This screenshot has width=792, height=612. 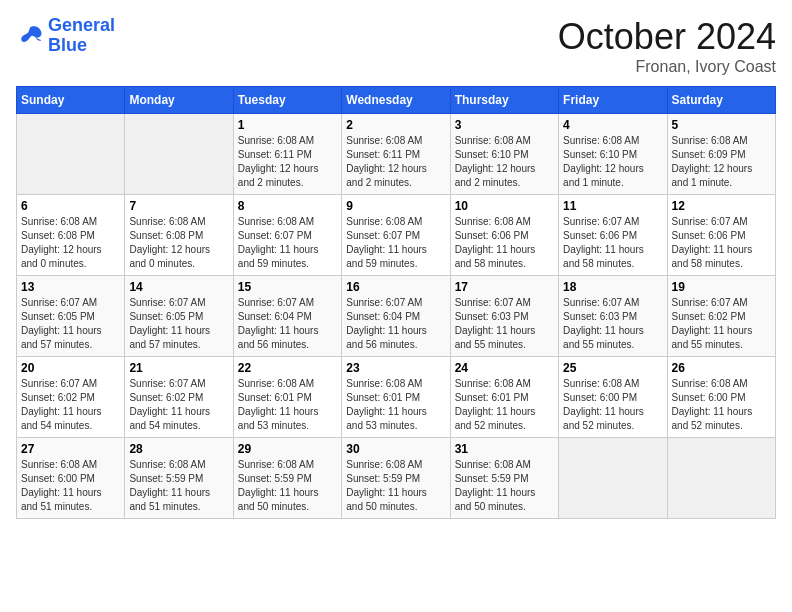 I want to click on day-number: 6, so click(x=70, y=206).